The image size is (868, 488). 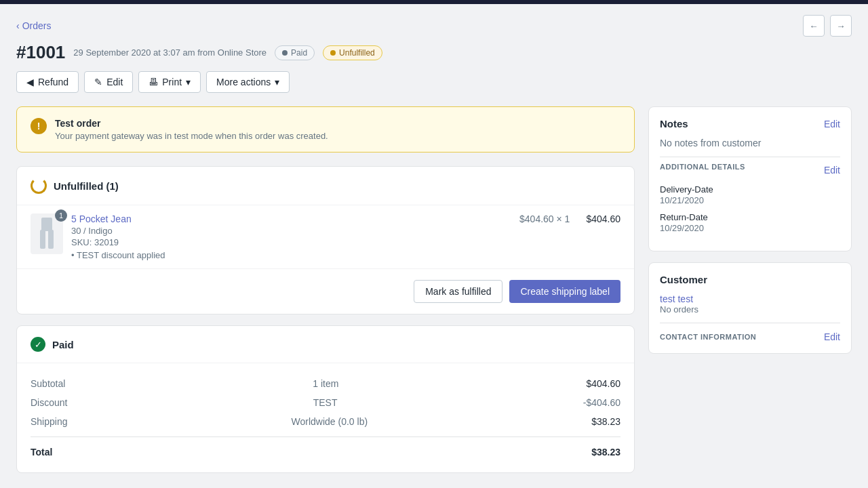 I want to click on breadcrumb-row: ‹ Orders ← →, so click(x=434, y=26).